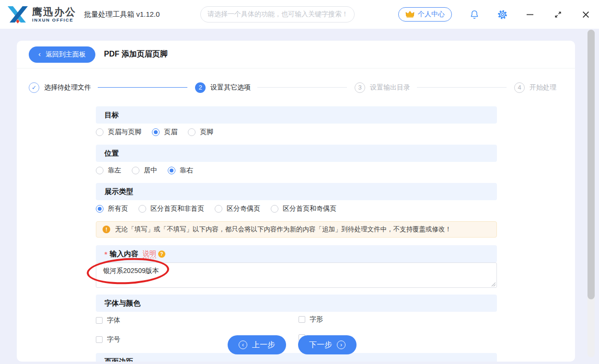  I want to click on section-input-content-header: * 输入内容 说明 ?, so click(296, 254).